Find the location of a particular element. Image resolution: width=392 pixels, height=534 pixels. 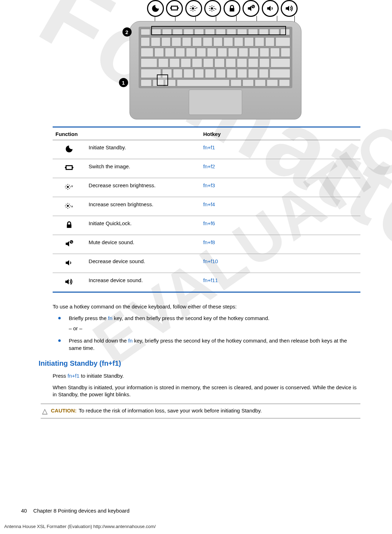

caution-icon: △ is located at coordinates (45, 411).